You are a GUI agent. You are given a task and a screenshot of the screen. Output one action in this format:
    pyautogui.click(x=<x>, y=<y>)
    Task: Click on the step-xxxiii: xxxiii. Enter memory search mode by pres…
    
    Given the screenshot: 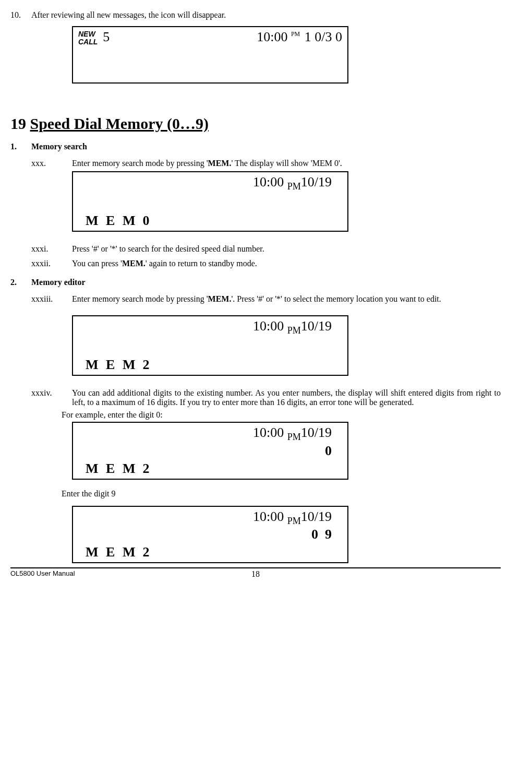 What is the action you would take?
    pyautogui.click(x=266, y=299)
    